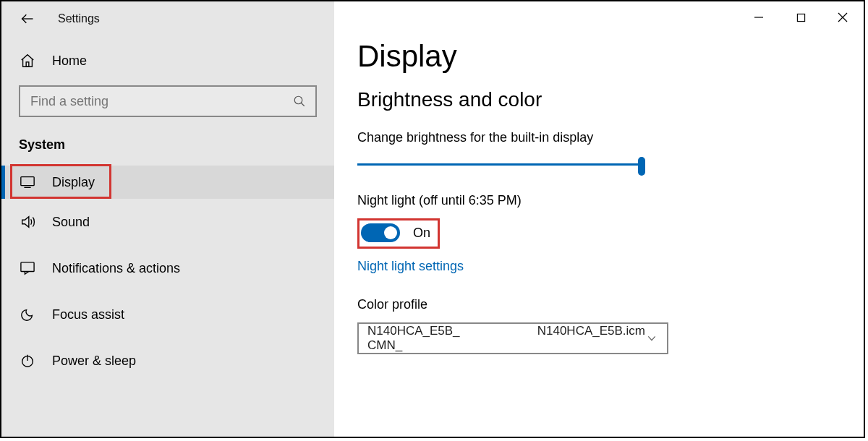  What do you see at coordinates (596, 137) in the screenshot?
I see `brightness-label: Change brightness for the built-in displ…` at bounding box center [596, 137].